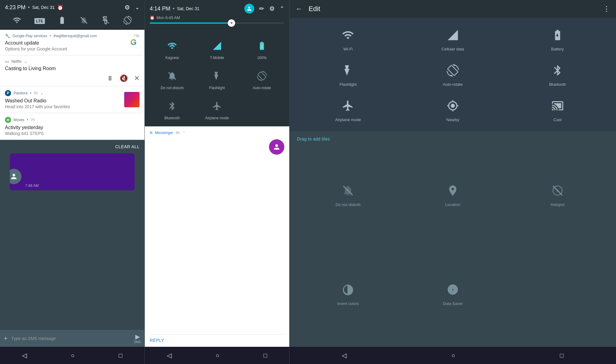  What do you see at coordinates (217, 355) in the screenshot?
I see `home-nav2-icon: ○` at bounding box center [217, 355].